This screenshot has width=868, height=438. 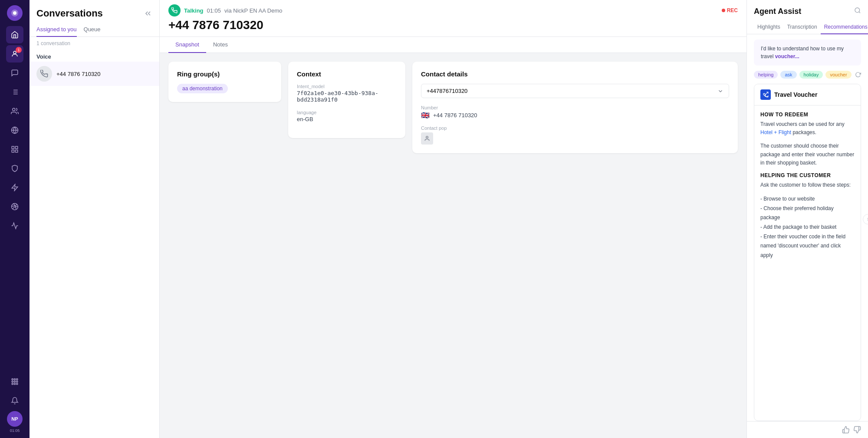 What do you see at coordinates (225, 82) in the screenshot?
I see `ring-group-card: Ring group(s) aa demonstration` at bounding box center [225, 82].